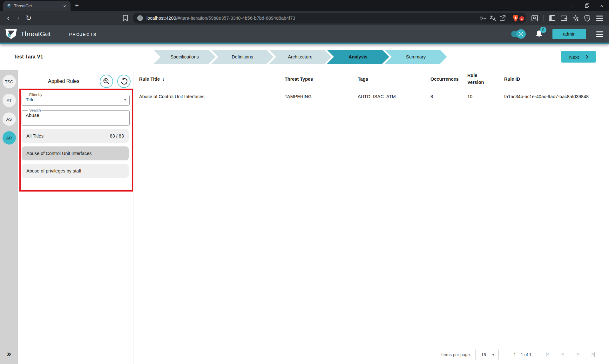 The height and width of the screenshot is (364, 609). What do you see at coordinates (543, 30) in the screenshot?
I see `notification-count-badge: 0` at bounding box center [543, 30].